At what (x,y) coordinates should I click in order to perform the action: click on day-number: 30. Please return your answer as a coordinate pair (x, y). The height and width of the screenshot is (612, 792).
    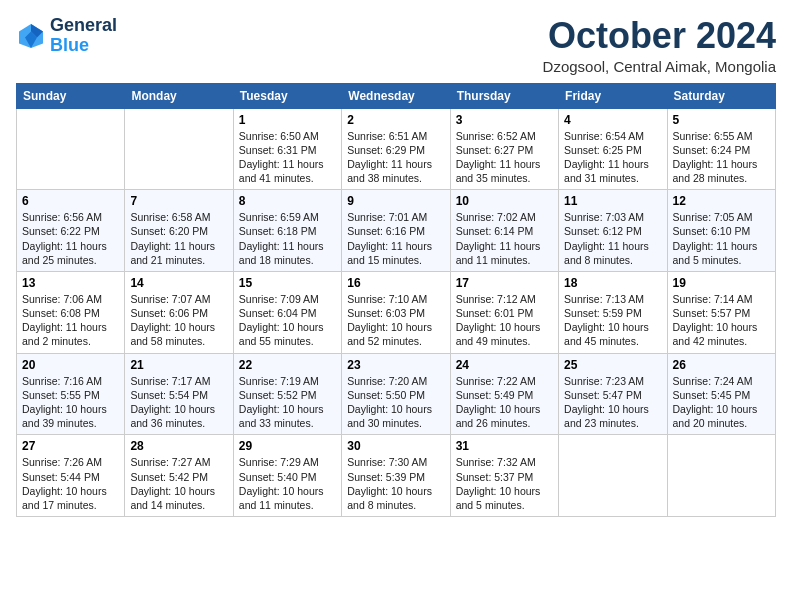
    Looking at the image, I should click on (396, 446).